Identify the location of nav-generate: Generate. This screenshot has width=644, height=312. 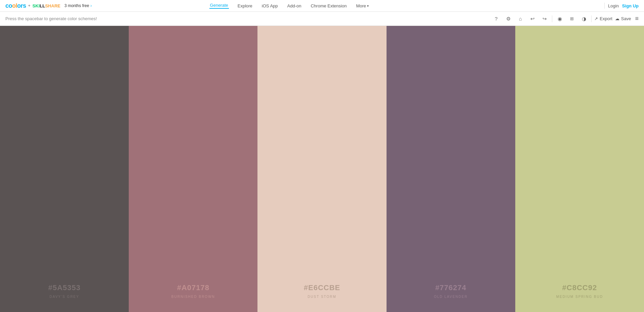
(219, 6).